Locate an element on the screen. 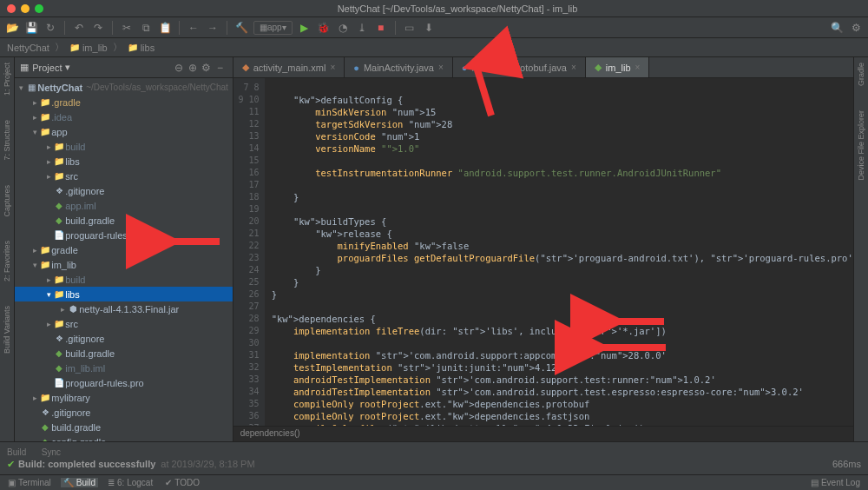 The width and height of the screenshot is (868, 490). breadcrumb-bar: NettyChat〉 im_lib〉 libs is located at coordinates (434, 48).